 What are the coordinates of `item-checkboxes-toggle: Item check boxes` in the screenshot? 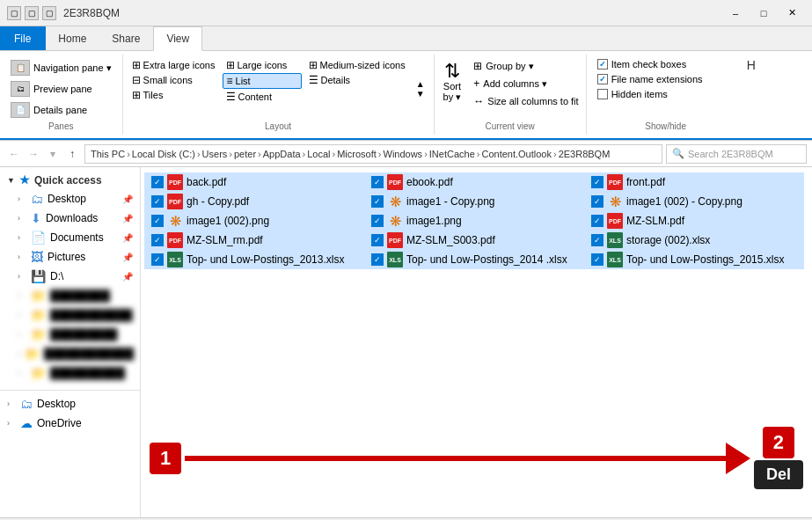 It's located at (666, 64).